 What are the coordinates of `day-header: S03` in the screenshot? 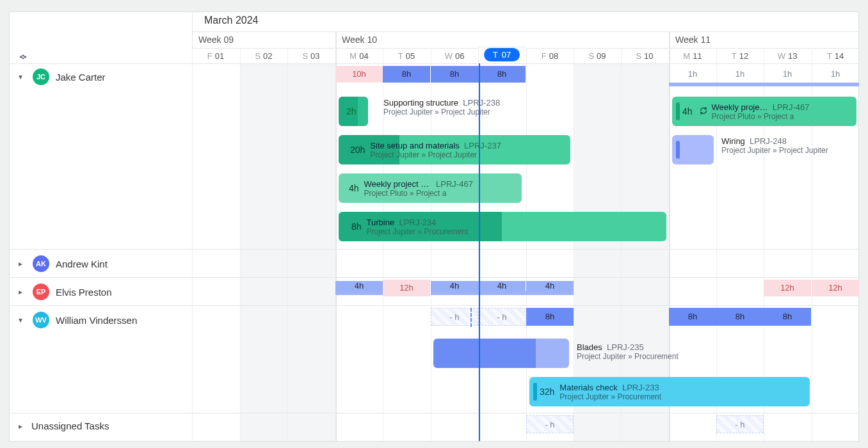 It's located at (311, 56).